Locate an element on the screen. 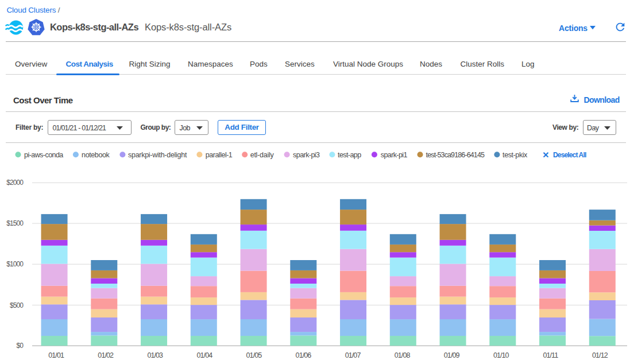  svg-text: etl-daily is located at coordinates (262, 155).